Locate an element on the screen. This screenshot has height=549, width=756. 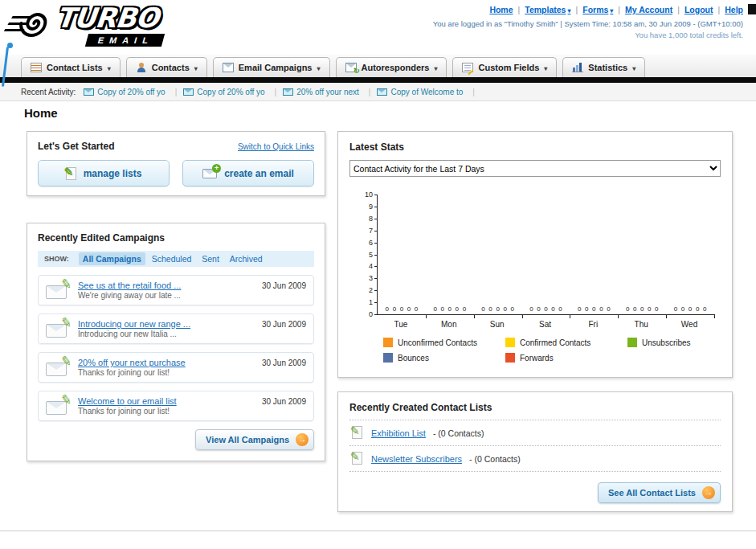
legend-label: Unconfirmed Contacts is located at coordinates (437, 342).